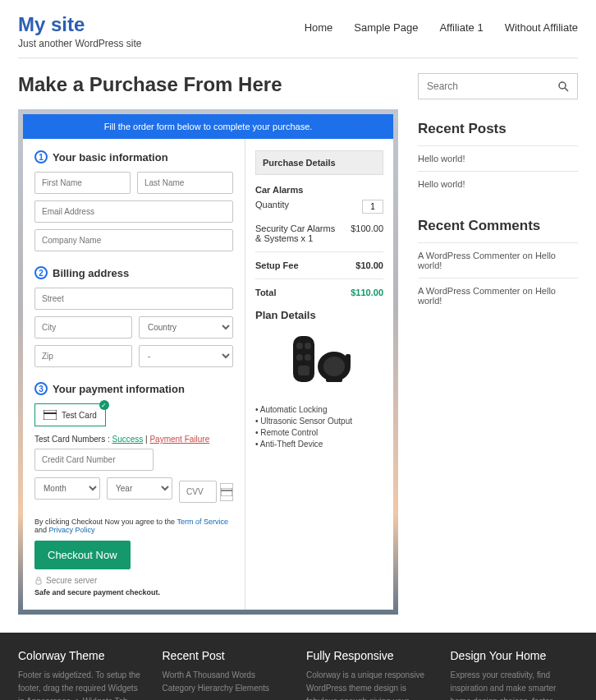 The height and width of the screenshot is (700, 596). What do you see at coordinates (179, 439) in the screenshot?
I see `test-failure-link: Payment Failure` at bounding box center [179, 439].